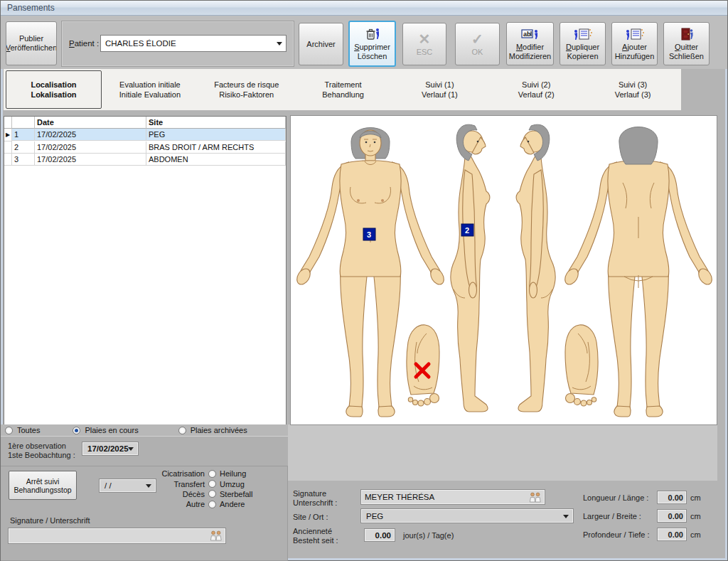 This screenshot has height=561, width=728. I want to click on edit-ab-icon: ab, so click(530, 34).